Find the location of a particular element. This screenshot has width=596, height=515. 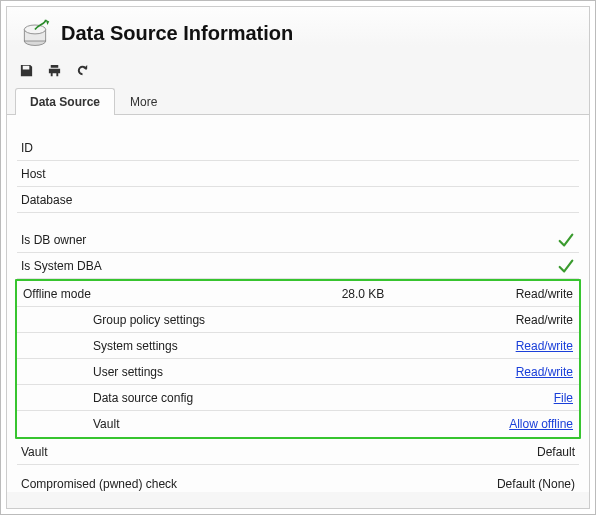

offline-sub-link: File is located at coordinates (564, 398).